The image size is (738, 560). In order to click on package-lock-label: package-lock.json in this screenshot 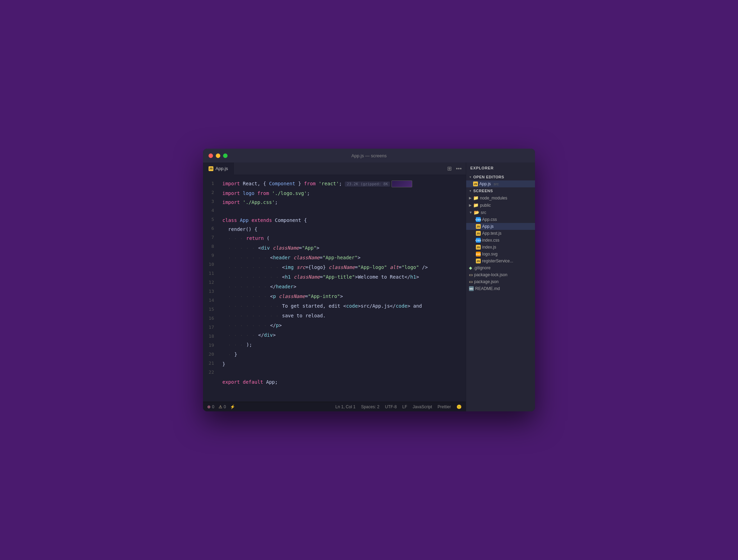, I will do `click(491, 275)`.